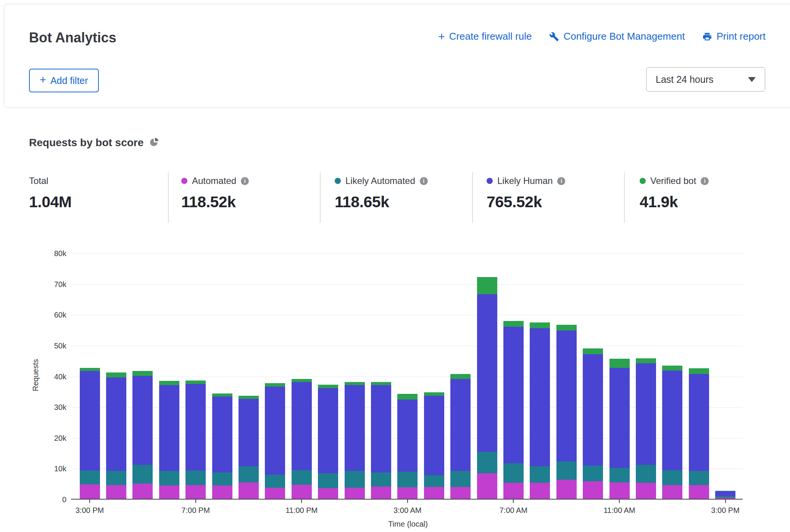 The height and width of the screenshot is (532, 790). What do you see at coordinates (407, 499) in the screenshot?
I see `x-axis-line` at bounding box center [407, 499].